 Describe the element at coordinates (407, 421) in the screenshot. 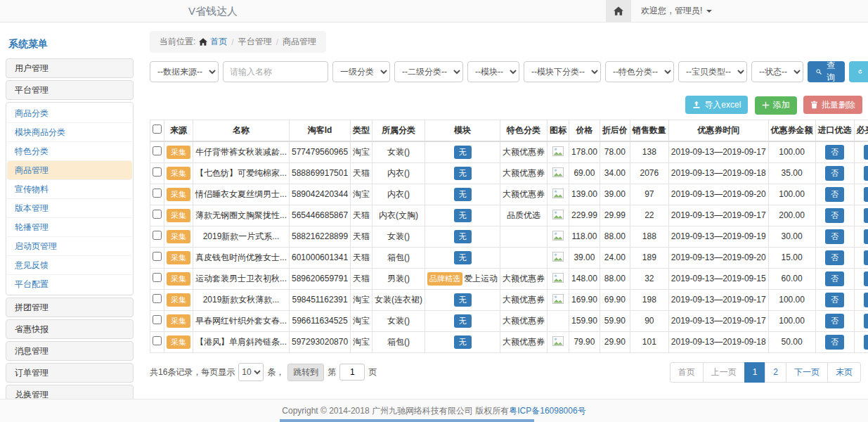

I see `horizontal-scrollbar-thumb` at that location.